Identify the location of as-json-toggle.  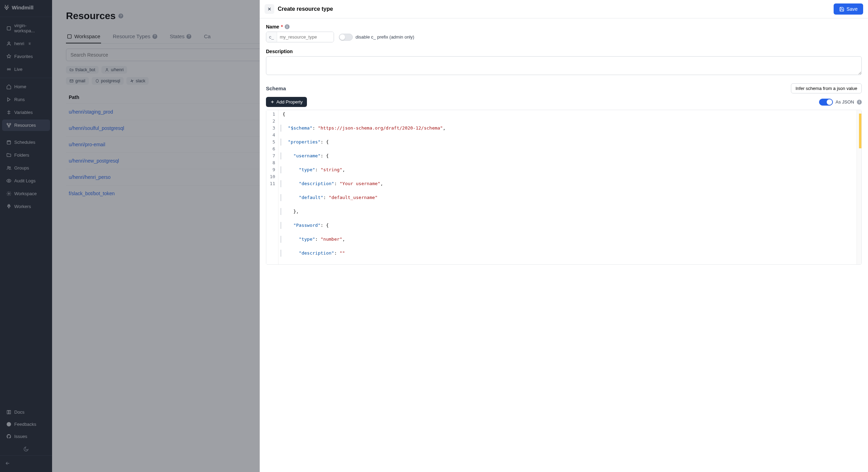
(826, 102).